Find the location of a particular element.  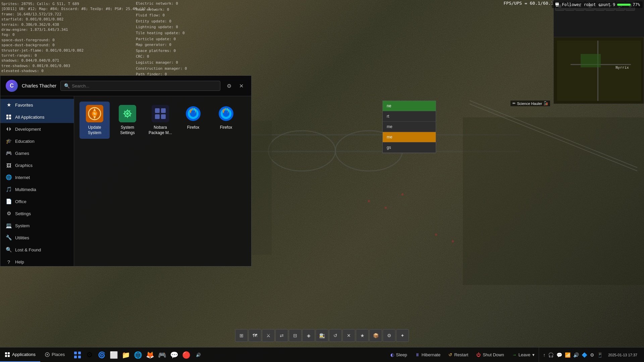

toolbar-btn-map: 🗺 is located at coordinates (255, 336).